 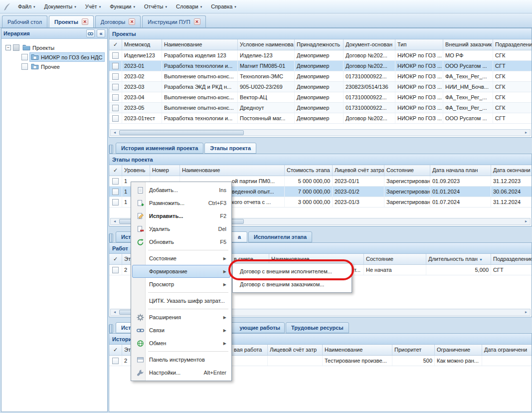 What do you see at coordinates (513, 45) in the screenshot?
I see `column-department: Подразделение` at bounding box center [513, 45].